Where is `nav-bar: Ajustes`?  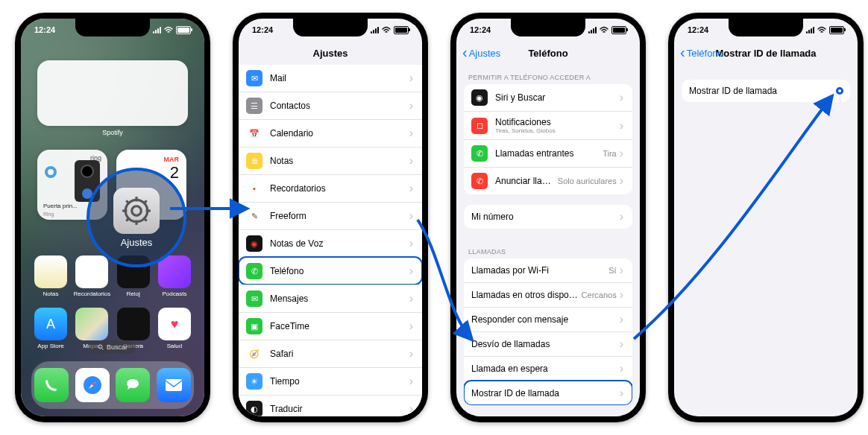
nav-bar: Ajustes is located at coordinates (330, 53).